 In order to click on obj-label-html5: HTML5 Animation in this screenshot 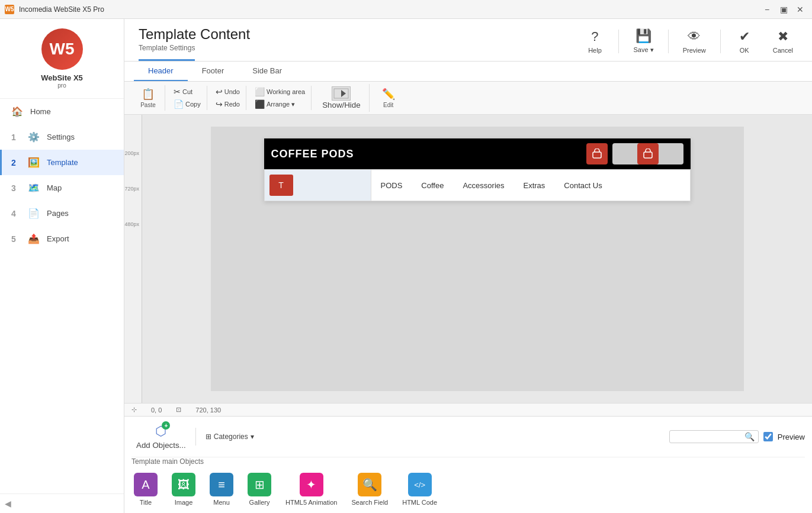, I will do `click(312, 502)`.